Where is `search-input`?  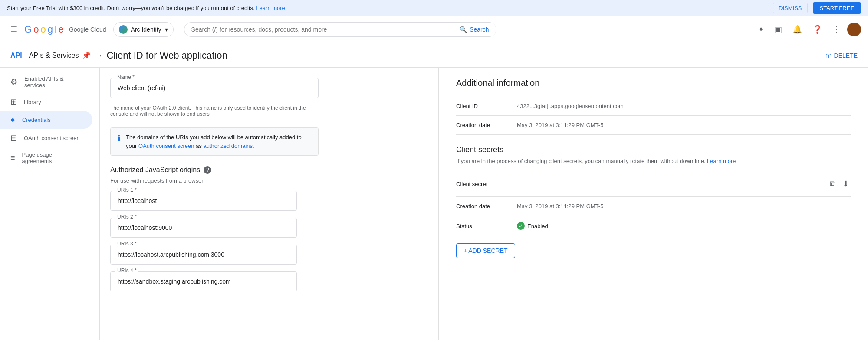
search-input is located at coordinates (324, 29).